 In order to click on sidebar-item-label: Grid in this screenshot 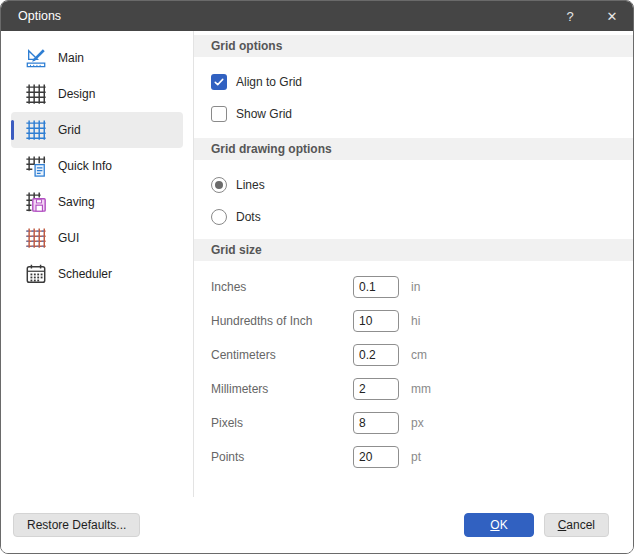, I will do `click(70, 130)`.